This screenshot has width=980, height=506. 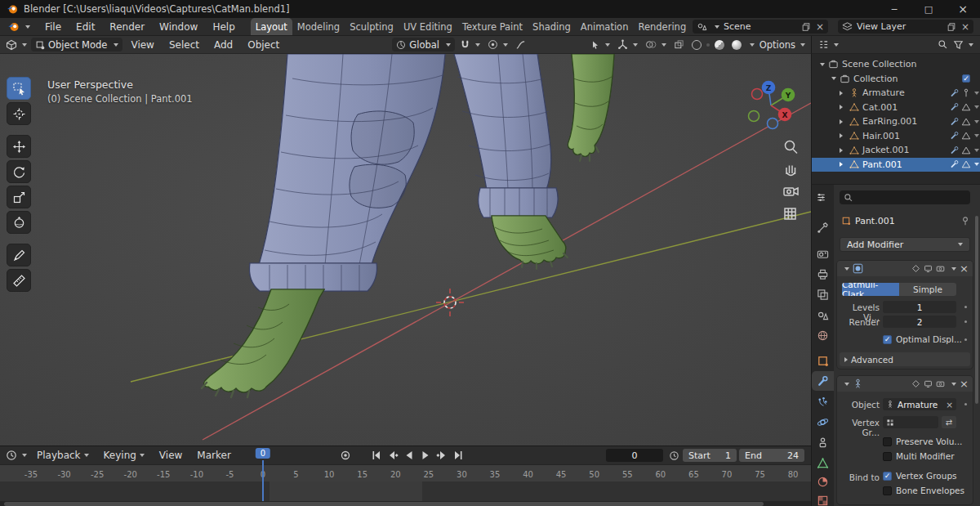 I want to click on add-menu: Add, so click(x=224, y=45).